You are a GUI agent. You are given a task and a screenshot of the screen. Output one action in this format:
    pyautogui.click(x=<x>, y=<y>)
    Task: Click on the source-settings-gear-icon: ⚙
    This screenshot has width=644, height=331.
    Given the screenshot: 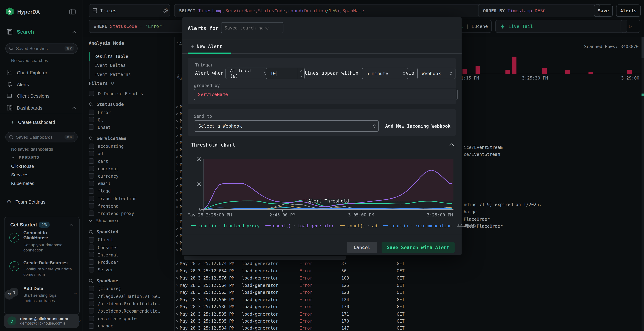 What is the action you would take?
    pyautogui.click(x=166, y=10)
    